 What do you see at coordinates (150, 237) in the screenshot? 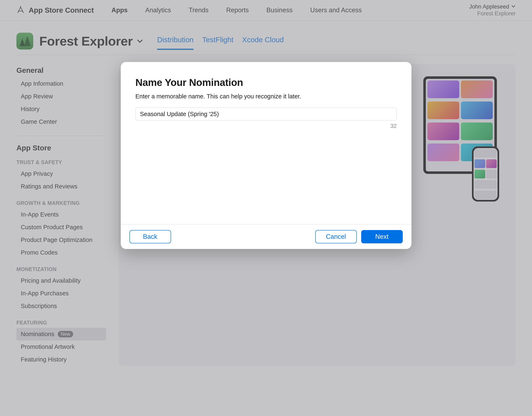
I see `back-button: Back` at bounding box center [150, 237].